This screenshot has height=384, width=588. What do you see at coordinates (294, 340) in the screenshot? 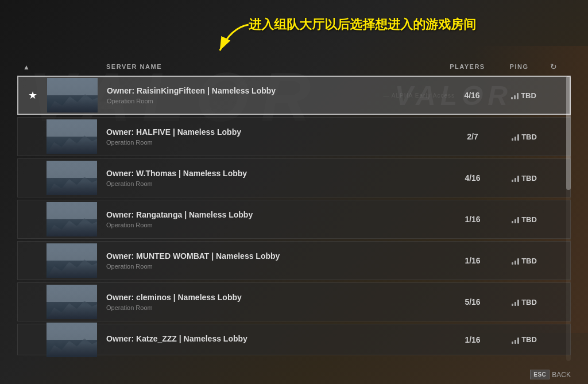
I see `server-row: Owner: Katze_ZZZ | Nameless Lobby 1/16 T…` at bounding box center [294, 340].